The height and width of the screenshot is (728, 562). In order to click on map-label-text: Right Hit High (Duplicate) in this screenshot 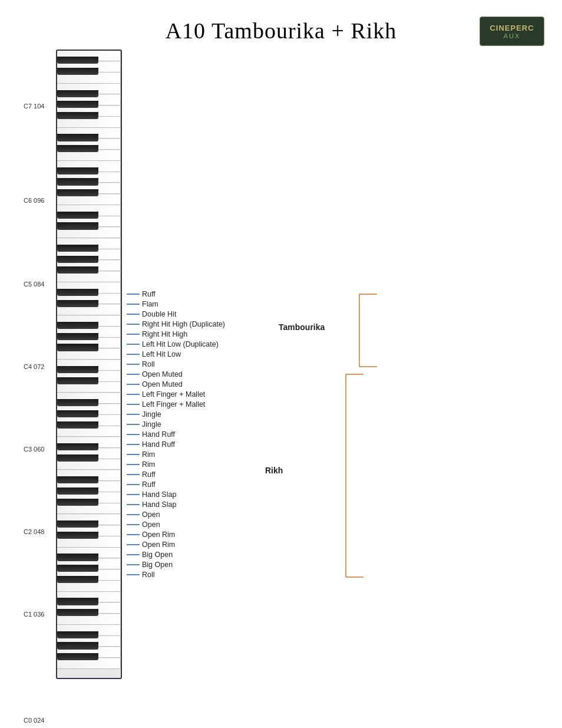, I will do `click(184, 324)`.